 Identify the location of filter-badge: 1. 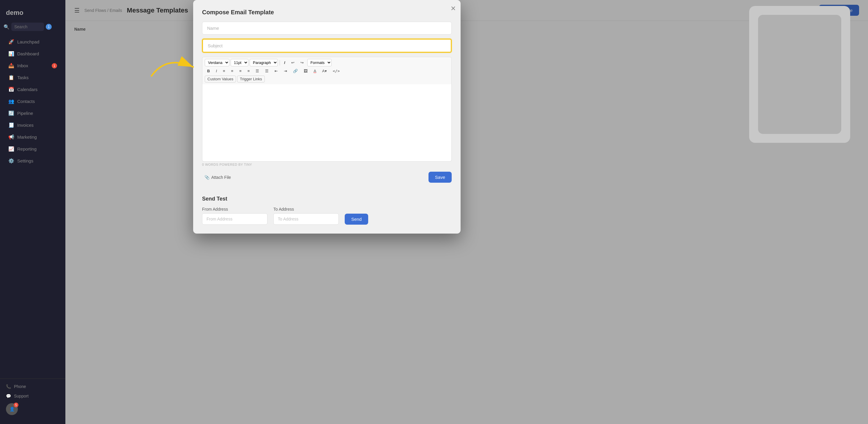
(49, 27).